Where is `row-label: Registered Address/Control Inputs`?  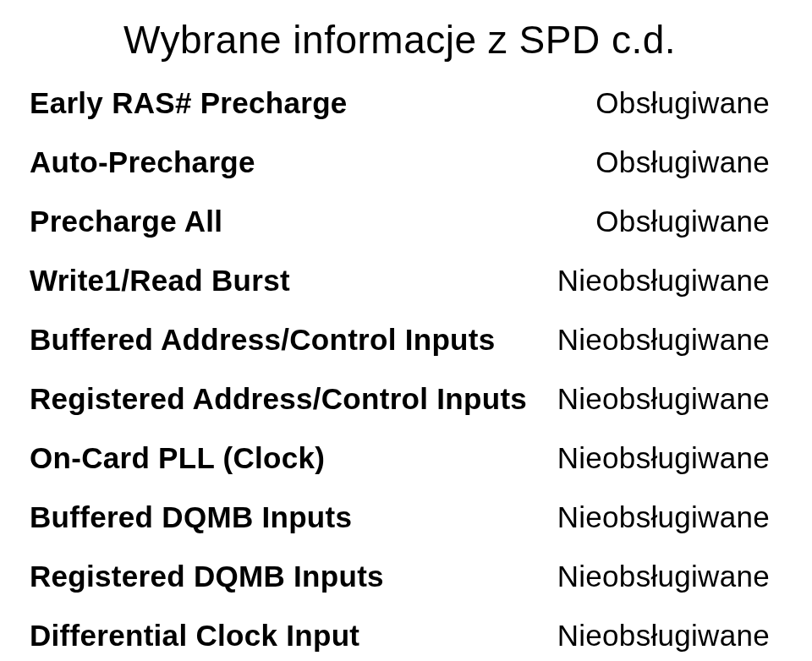 row-label: Registered Address/Control Inputs is located at coordinates (278, 399).